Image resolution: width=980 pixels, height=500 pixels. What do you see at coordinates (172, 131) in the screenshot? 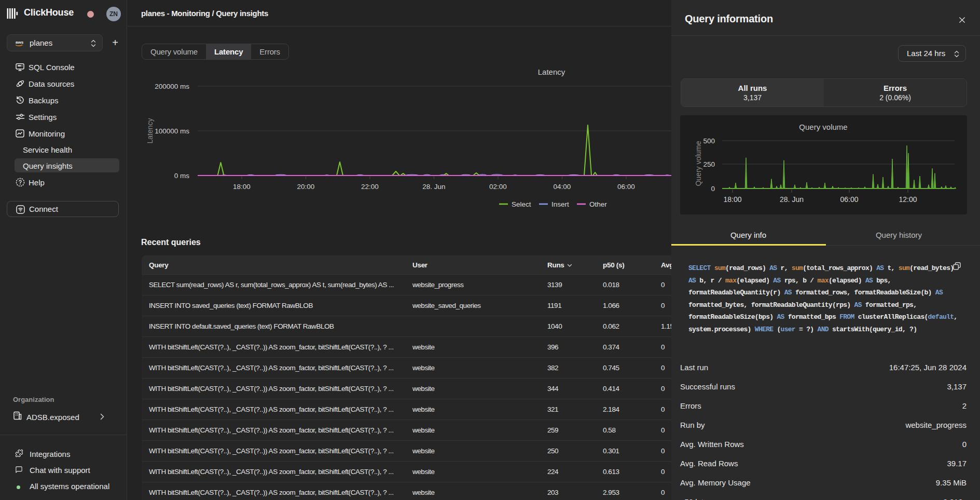
I see `svg-text: 100000 ms` at bounding box center [172, 131].